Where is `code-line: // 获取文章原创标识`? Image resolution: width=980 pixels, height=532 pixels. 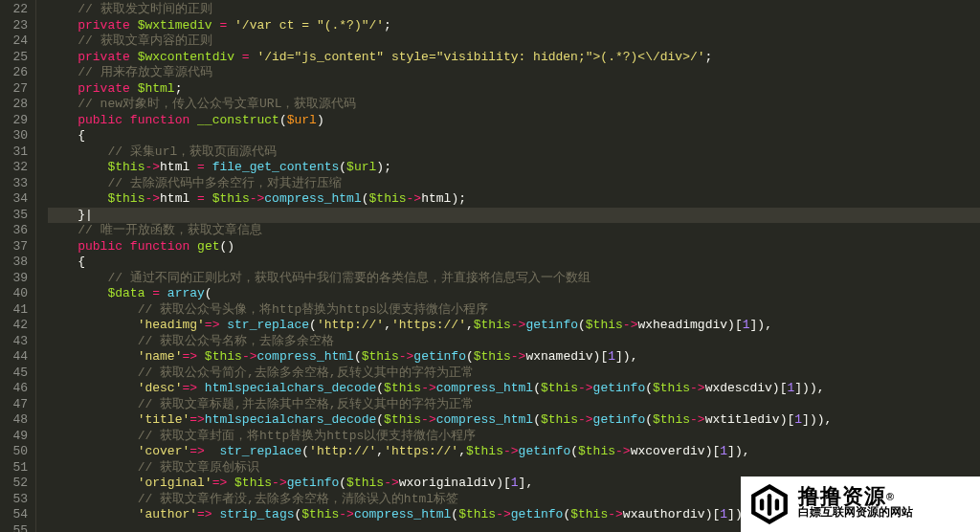 code-line: // 获取文章原创标识 is located at coordinates (514, 469).